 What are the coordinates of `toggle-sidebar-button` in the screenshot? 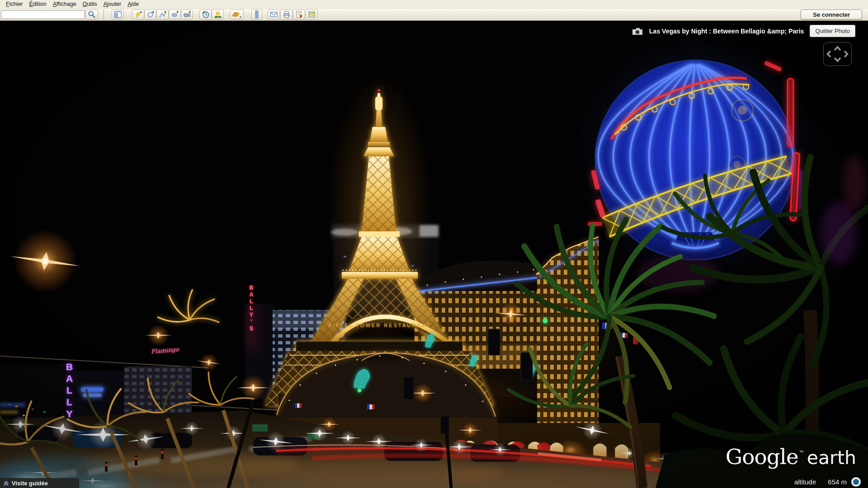 It's located at (118, 14).